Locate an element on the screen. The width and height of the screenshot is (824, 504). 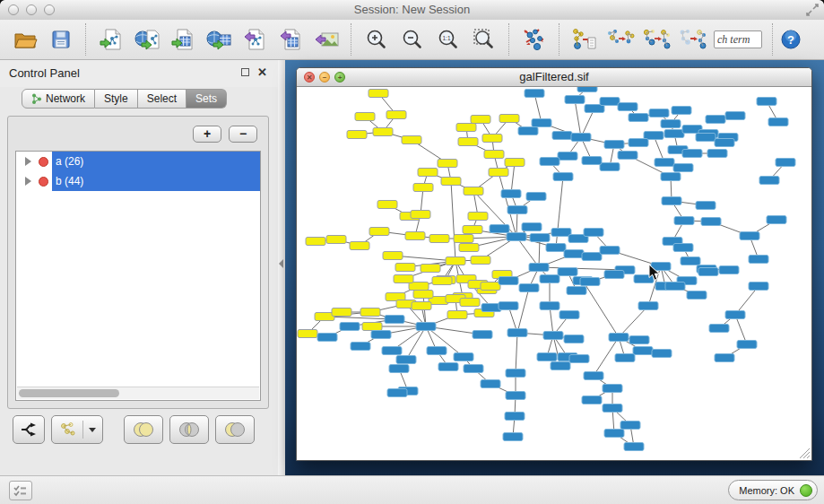
new-network-from-selection-button is located at coordinates (620, 39).